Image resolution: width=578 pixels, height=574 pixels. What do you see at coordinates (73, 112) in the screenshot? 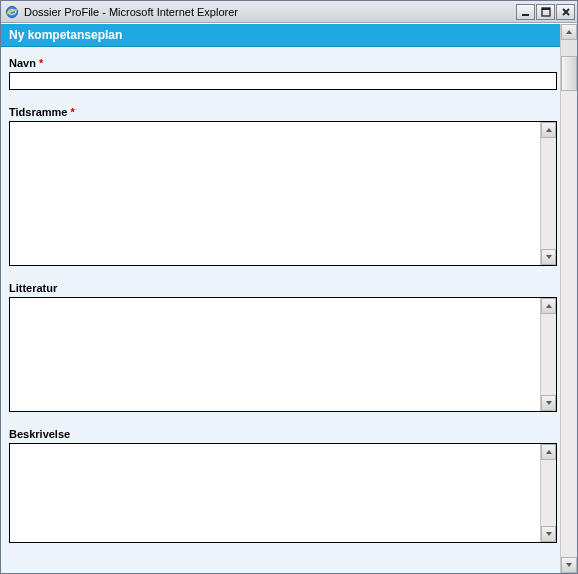
I see `required-tidsramme: *` at bounding box center [73, 112].